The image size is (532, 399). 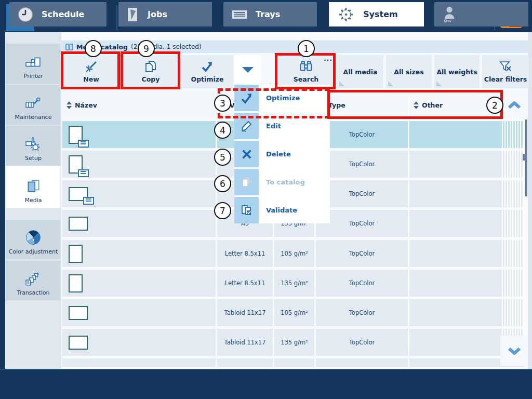 I want to click on sidebar-rail, so click(x=3, y=201).